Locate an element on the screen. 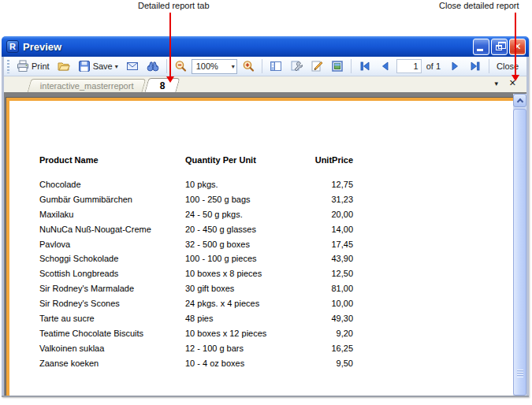 The width and height of the screenshot is (532, 405). table-row: Maxilaku24 - 50 g pkgs.20,00 is located at coordinates (262, 217).